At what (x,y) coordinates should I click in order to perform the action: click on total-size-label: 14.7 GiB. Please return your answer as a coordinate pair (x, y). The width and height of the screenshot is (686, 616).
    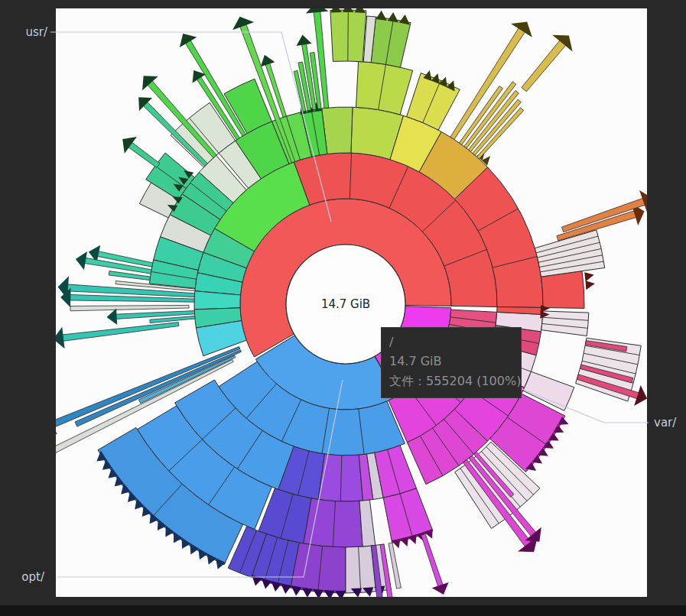
    Looking at the image, I should click on (346, 304).